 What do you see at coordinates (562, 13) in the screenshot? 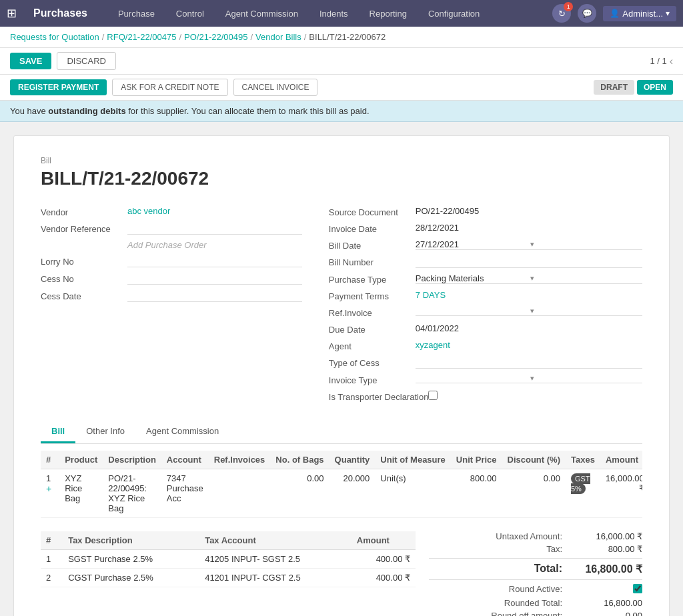
I see `notifications-icon: ↻ 1` at bounding box center [562, 13].